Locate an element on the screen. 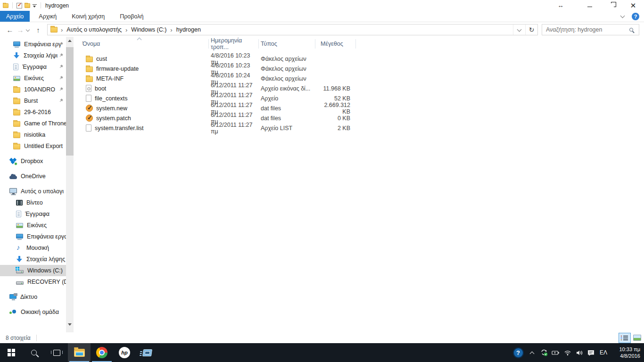  sidebar-item-documents: Έγγραφα is located at coordinates (33, 67).